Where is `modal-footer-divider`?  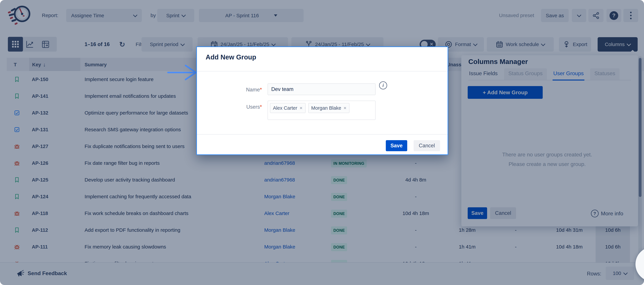
modal-footer-divider is located at coordinates (322, 134).